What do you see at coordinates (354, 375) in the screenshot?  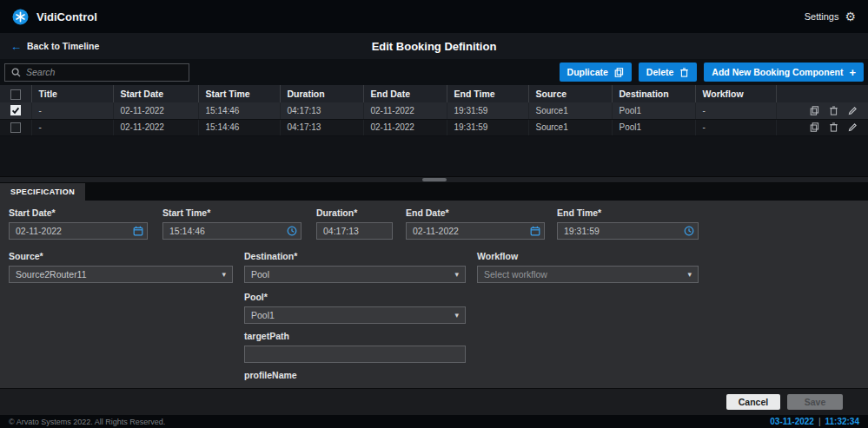 I see `profile-name-label: profileName` at bounding box center [354, 375].